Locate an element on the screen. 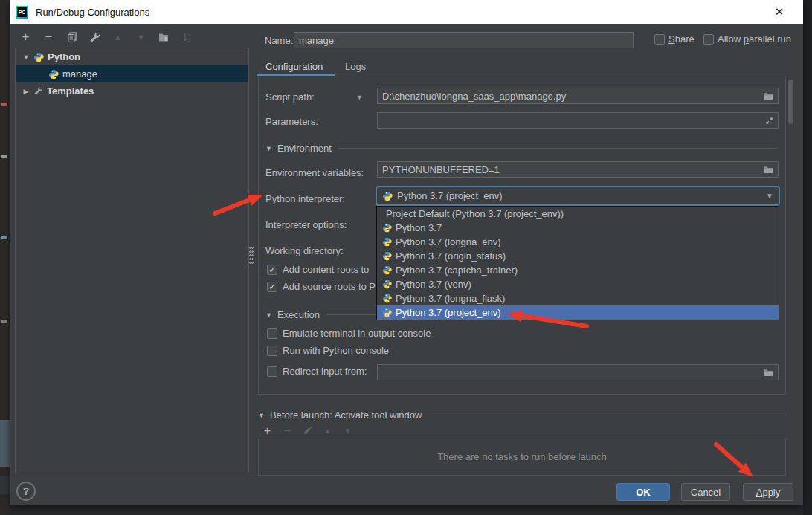  tree-item-templates: ▶ Templates is located at coordinates (132, 91).